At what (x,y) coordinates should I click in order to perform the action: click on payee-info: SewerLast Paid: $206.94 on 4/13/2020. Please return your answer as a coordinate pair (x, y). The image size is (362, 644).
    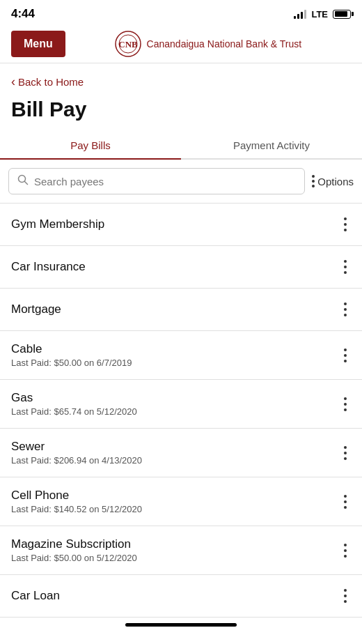
    Looking at the image, I should click on (77, 453).